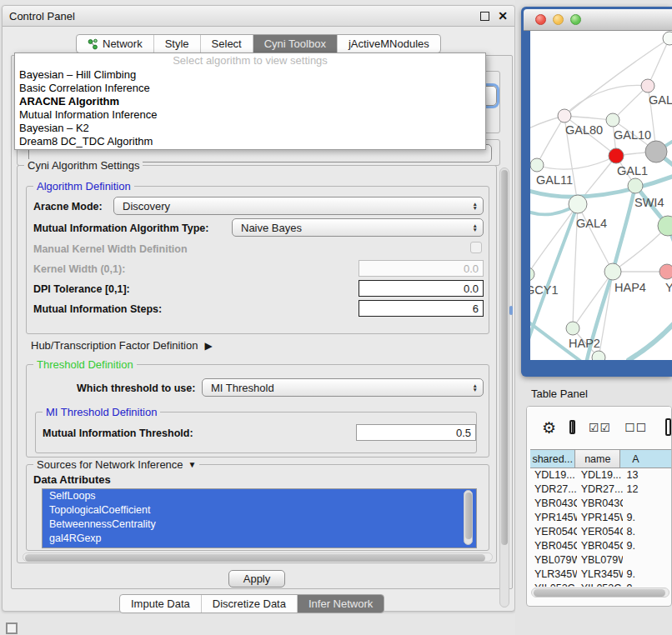 The image size is (672, 635). Describe the element at coordinates (600, 428) in the screenshot. I see `select-all-checkboxes-icon: ☑☑` at that location.